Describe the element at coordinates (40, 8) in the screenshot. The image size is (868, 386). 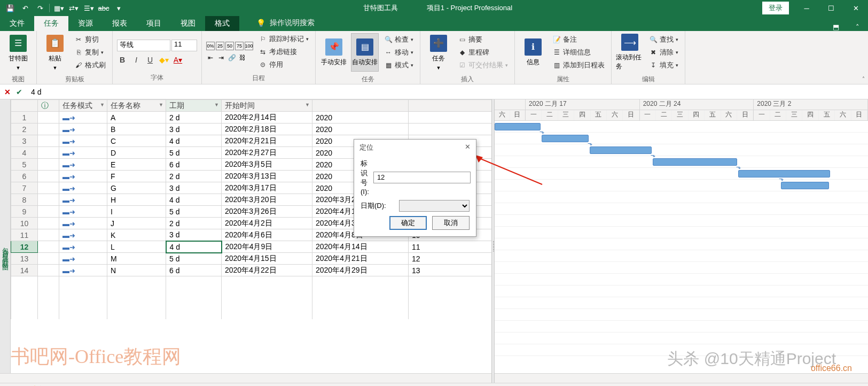
I see `redo-icon: ↷` at that location.